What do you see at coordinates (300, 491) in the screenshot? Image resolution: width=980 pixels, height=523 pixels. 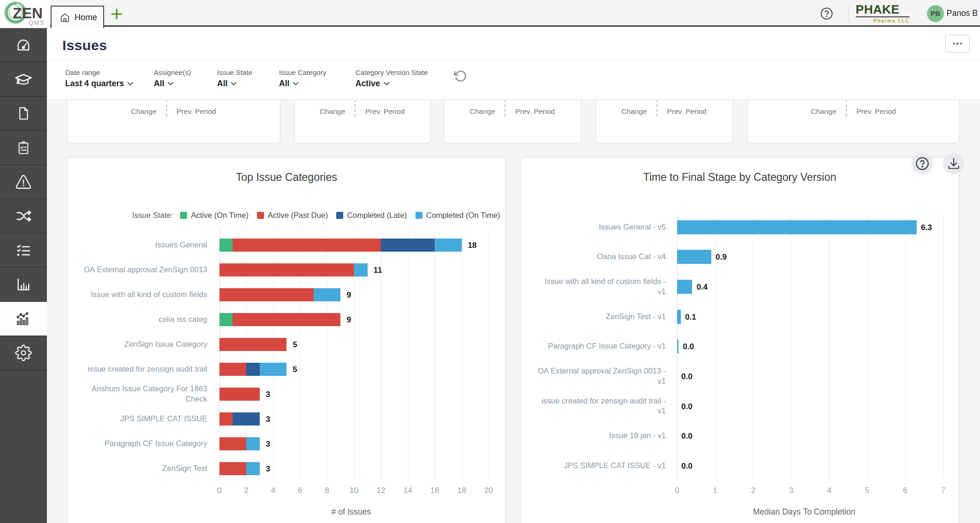 I see `x-tick-label: 6` at bounding box center [300, 491].